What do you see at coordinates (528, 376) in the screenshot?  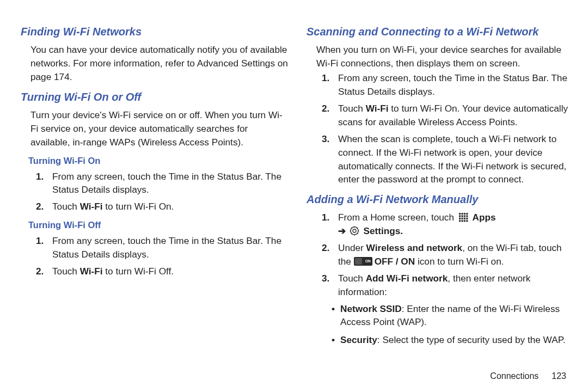 I see `page-footer: Connections123` at bounding box center [528, 376].